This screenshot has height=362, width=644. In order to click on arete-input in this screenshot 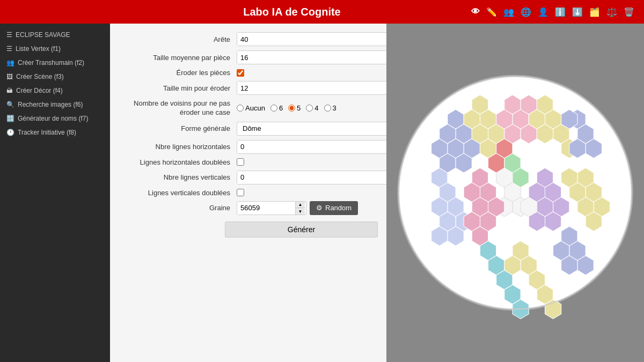, I will do `click(312, 39)`.